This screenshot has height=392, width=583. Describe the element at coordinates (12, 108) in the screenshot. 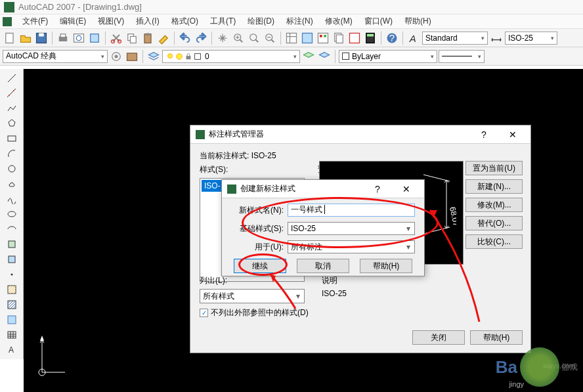

I see `polyline-icon` at that location.